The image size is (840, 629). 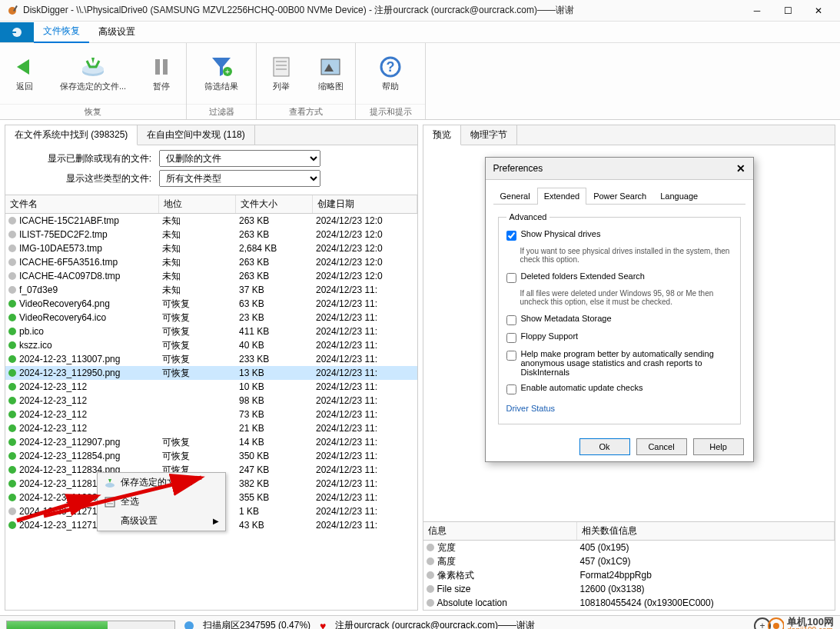 What do you see at coordinates (509, 589) in the screenshot?
I see `info-key: File size` at bounding box center [509, 589].